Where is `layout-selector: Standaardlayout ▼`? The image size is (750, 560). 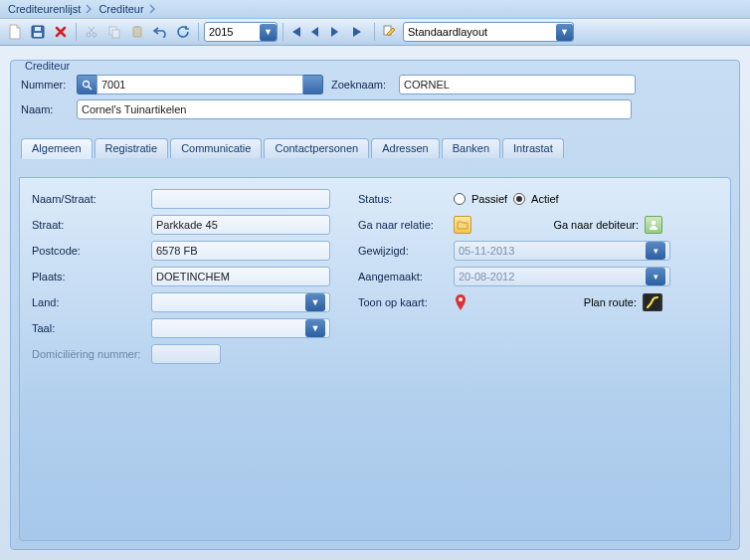 layout-selector: Standaardlayout ▼ is located at coordinates (488, 32).